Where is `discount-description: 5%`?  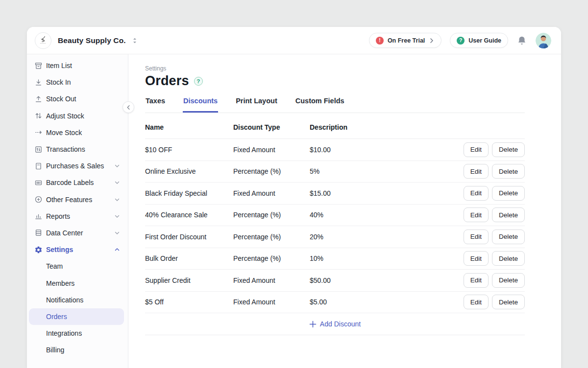
discount-description: 5% is located at coordinates (387, 171).